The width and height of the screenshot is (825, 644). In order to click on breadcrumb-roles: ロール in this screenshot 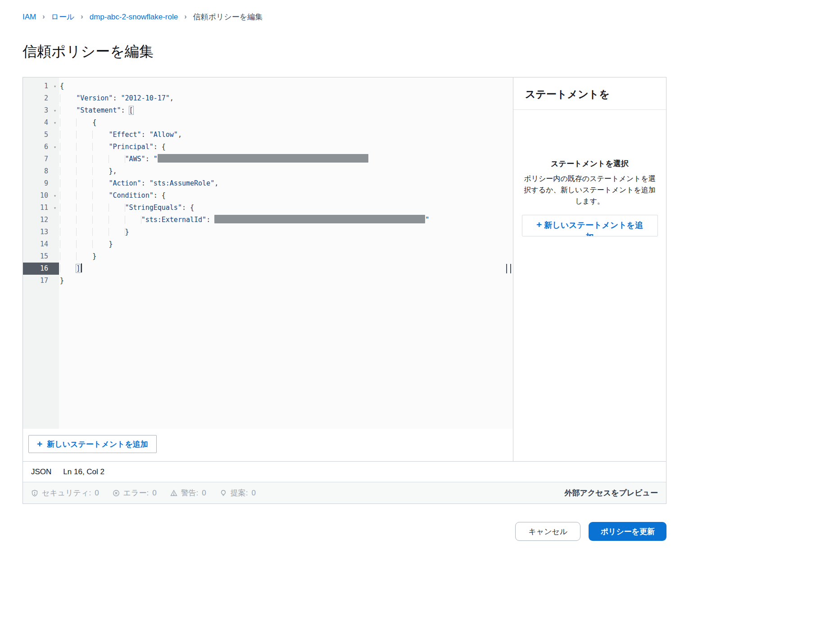, I will do `click(63, 17)`.